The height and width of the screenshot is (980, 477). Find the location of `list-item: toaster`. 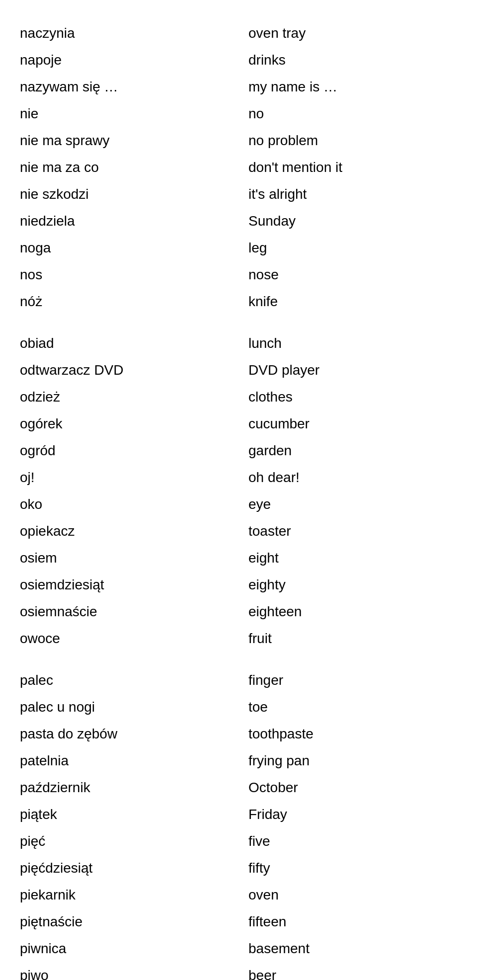

list-item: toaster is located at coordinates (348, 531).